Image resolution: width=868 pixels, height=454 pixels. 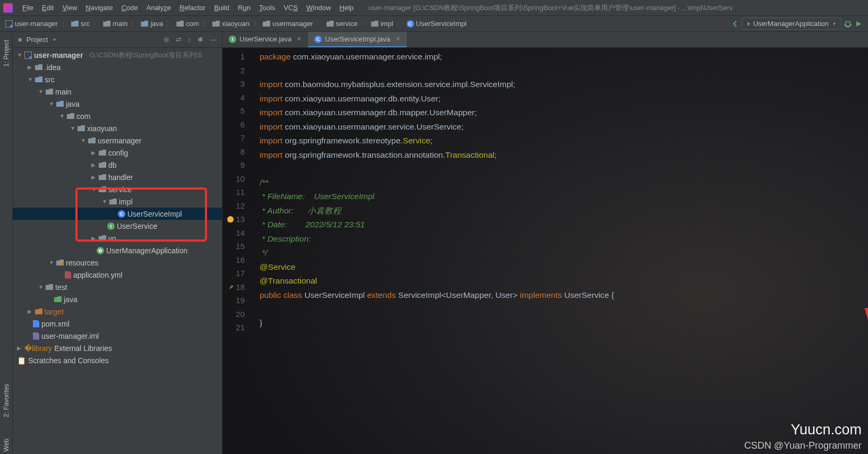 I want to click on interface-icon: I, so click(x=233, y=39).